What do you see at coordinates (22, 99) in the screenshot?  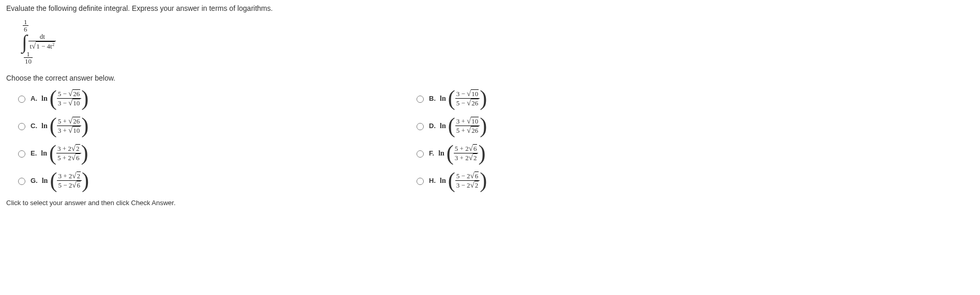 I see `radio-a` at bounding box center [22, 99].